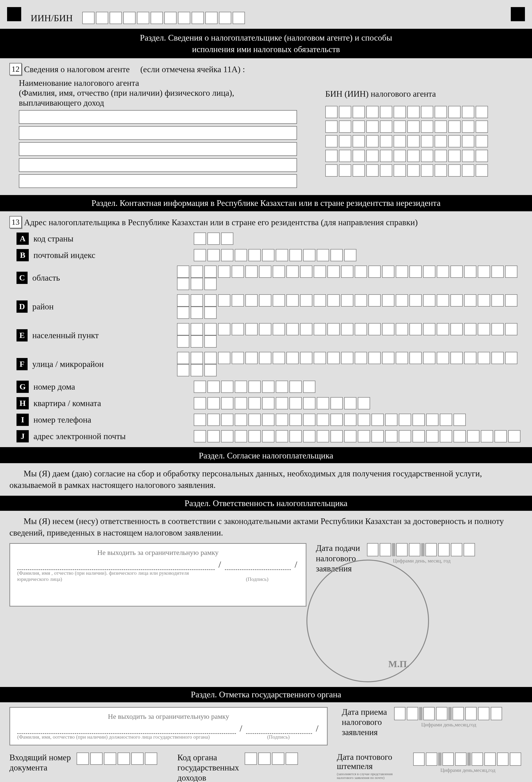 This screenshot has height=782, width=532. Describe the element at coordinates (271, 134) in the screenshot. I see `item-12-body: Наименование налогового агента (Фамилия,…` at that location.